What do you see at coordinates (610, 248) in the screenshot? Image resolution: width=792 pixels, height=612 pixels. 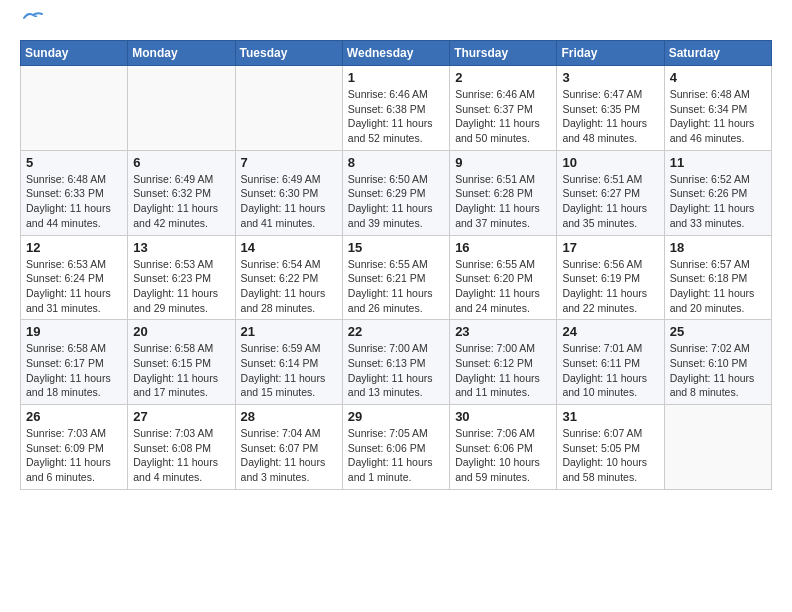 I see `day-number: 17` at bounding box center [610, 248].